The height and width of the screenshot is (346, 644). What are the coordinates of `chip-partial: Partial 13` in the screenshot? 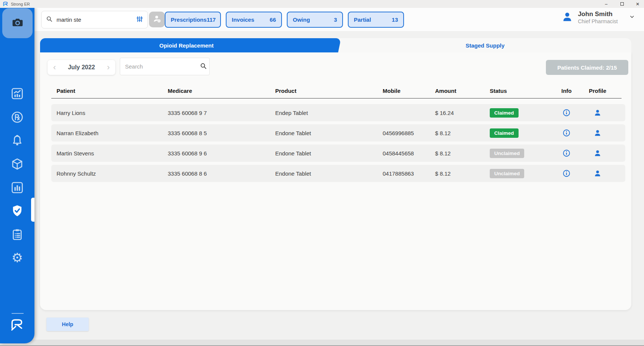 It's located at (376, 19).